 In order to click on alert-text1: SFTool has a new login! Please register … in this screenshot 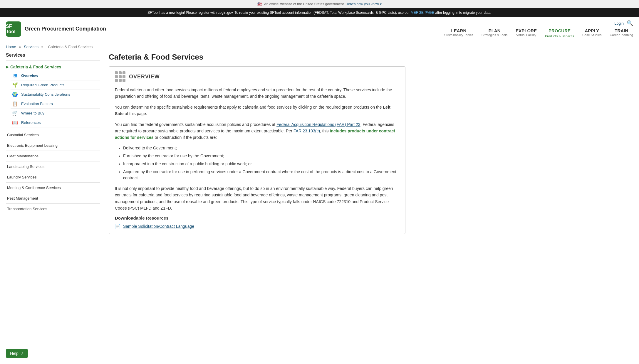, I will do `click(279, 13)`.